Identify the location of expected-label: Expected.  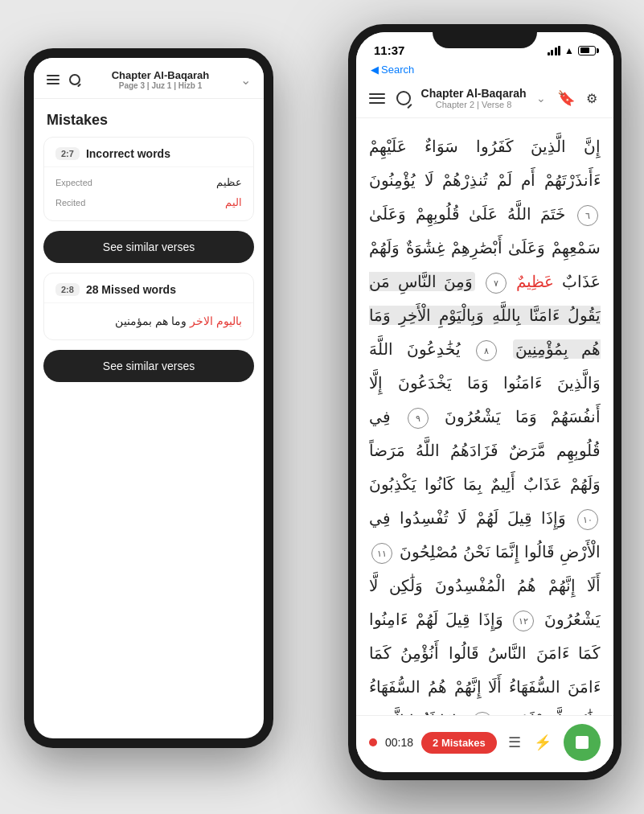
(77, 183).